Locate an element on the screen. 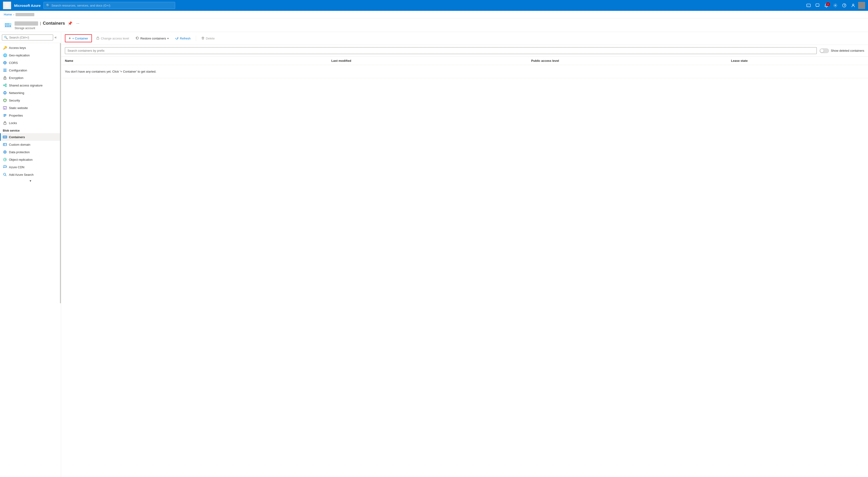  settings-button is located at coordinates (835, 5).